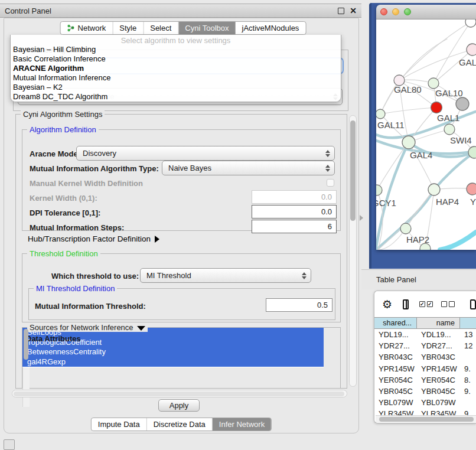 The image size is (476, 450). I want to click on attribute-item: BetweennessCentrality, so click(173, 352).